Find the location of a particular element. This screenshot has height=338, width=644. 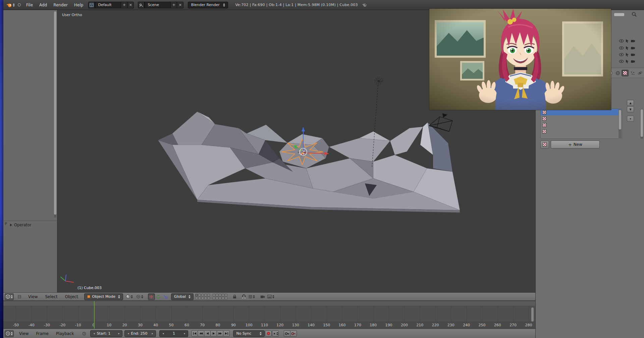

av-sync-dropdown: No Sync is located at coordinates (249, 334).